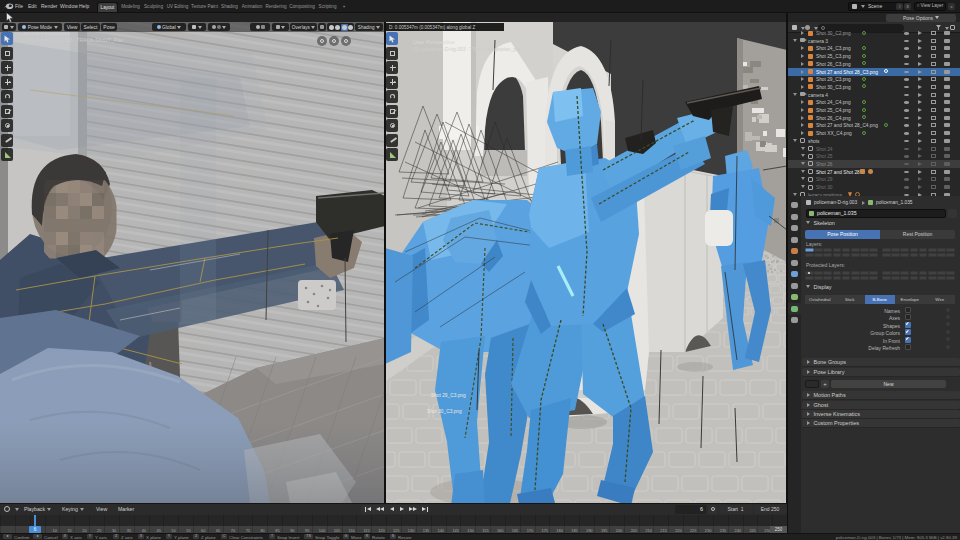  I want to click on svg-text: Shot 29_C3.png, so click(448, 396).